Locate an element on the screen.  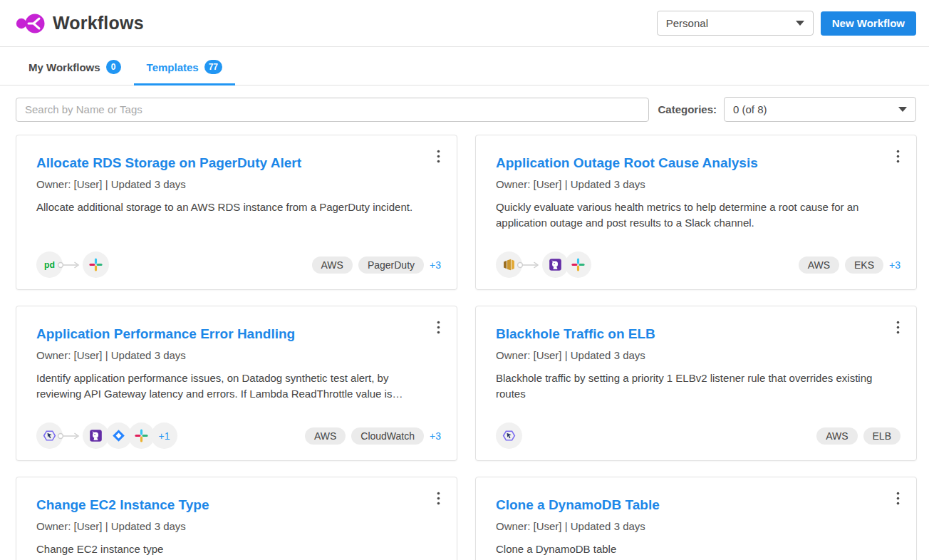
workflow-tags: AWSELB is located at coordinates (858, 436).